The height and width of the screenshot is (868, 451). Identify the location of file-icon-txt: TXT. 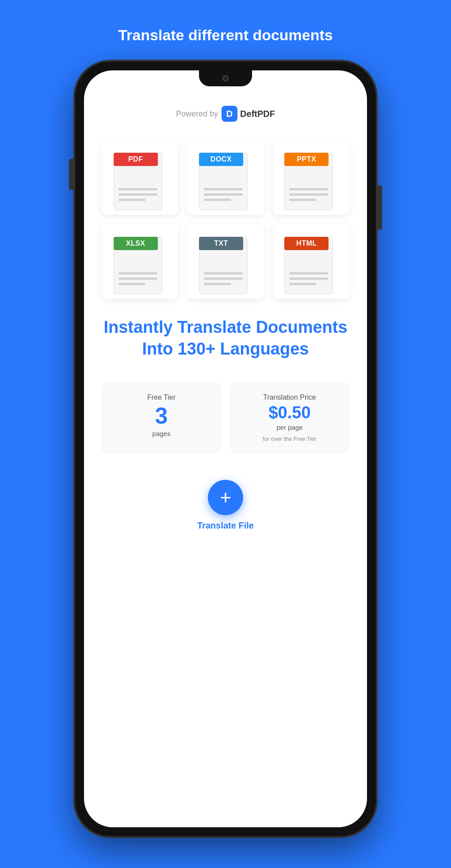
(226, 261).